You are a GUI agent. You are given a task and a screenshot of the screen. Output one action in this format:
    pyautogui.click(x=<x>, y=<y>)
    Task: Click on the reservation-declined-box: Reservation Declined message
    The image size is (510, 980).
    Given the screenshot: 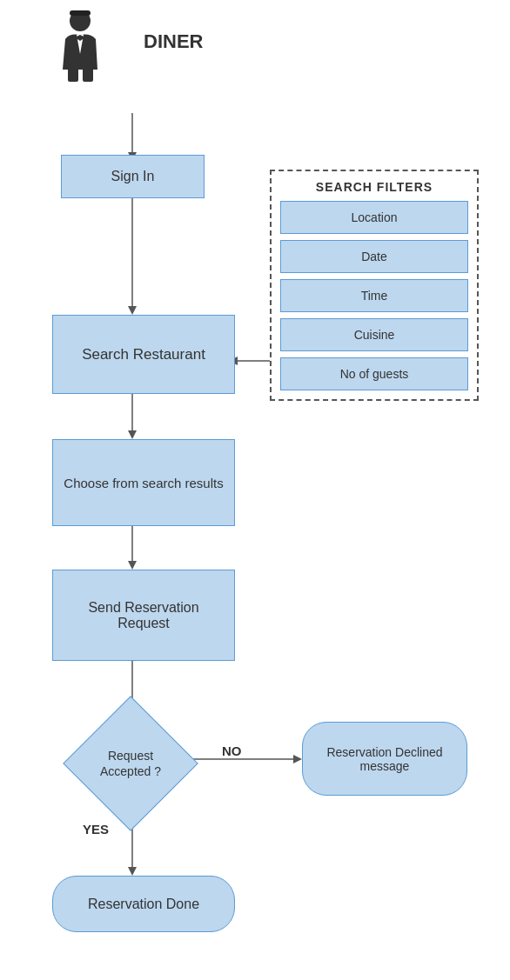 What is the action you would take?
    pyautogui.click(x=385, y=758)
    